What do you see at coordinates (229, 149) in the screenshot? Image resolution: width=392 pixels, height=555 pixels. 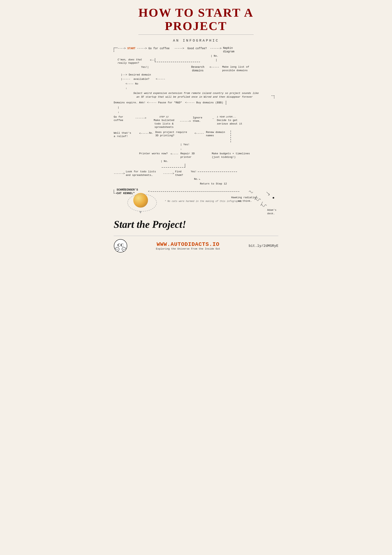 I see `row-7c: ↓` at bounding box center [229, 149].